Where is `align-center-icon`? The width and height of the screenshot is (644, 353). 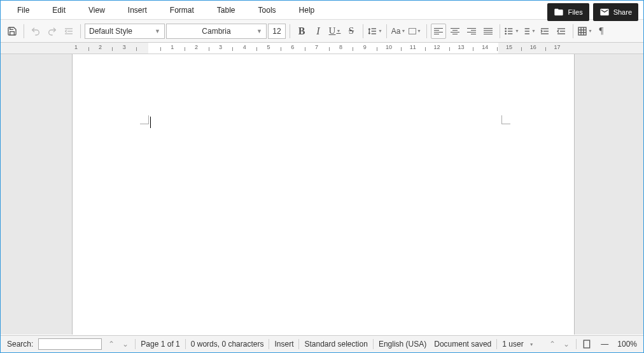
align-center-icon is located at coordinates (455, 31).